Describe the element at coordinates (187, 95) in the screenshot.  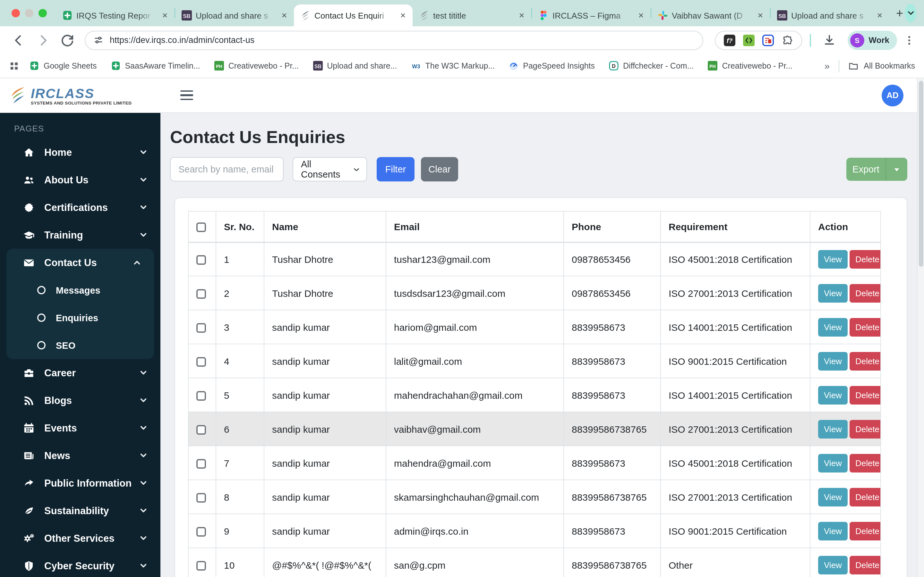
I see `hamburger-menu-icon` at that location.